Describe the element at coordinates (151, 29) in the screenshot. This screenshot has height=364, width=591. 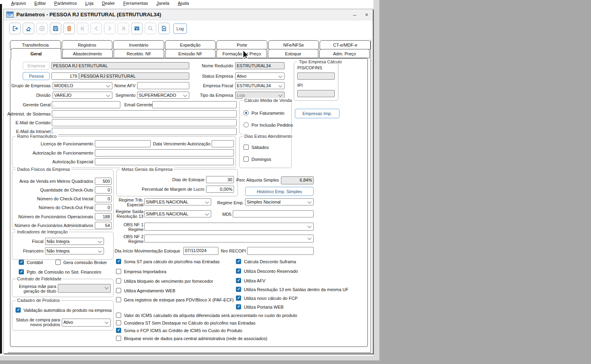
I see `search-button` at that location.